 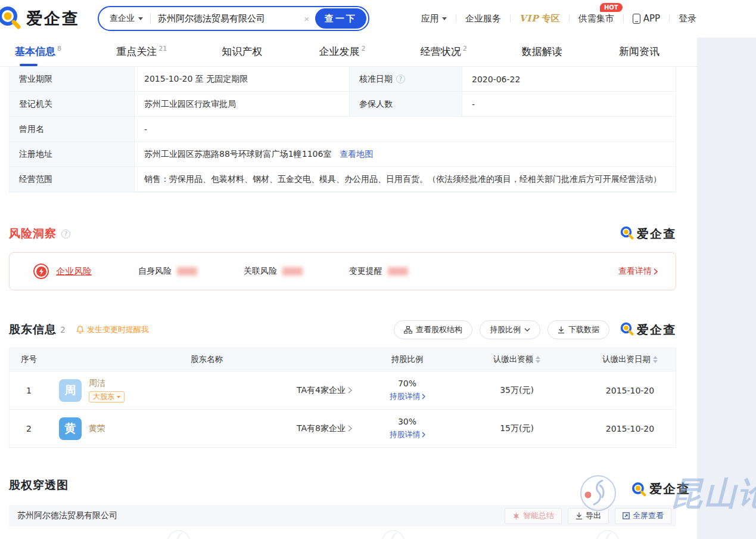 I want to click on tab-operating-status: 经营状况2, so click(x=444, y=51).